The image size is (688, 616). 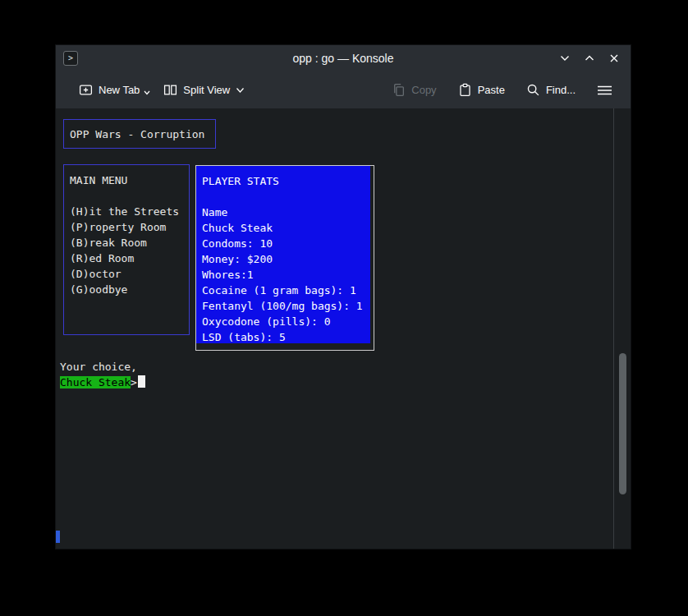 I want to click on player-stats-box: PLAYER STATS Name Chuck Steak Condoms: 1…, so click(x=285, y=258).